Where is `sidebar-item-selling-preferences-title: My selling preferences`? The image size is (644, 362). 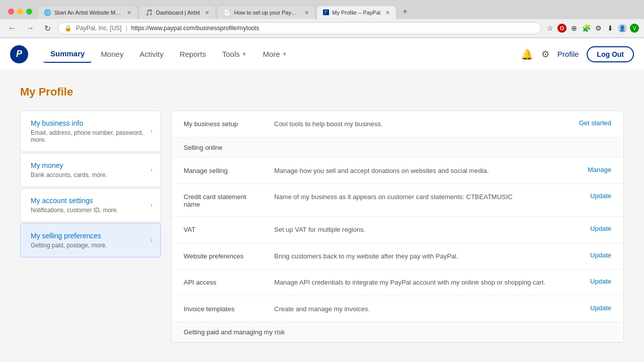
sidebar-item-selling-preferences-title: My selling preferences is located at coordinates (91, 236).